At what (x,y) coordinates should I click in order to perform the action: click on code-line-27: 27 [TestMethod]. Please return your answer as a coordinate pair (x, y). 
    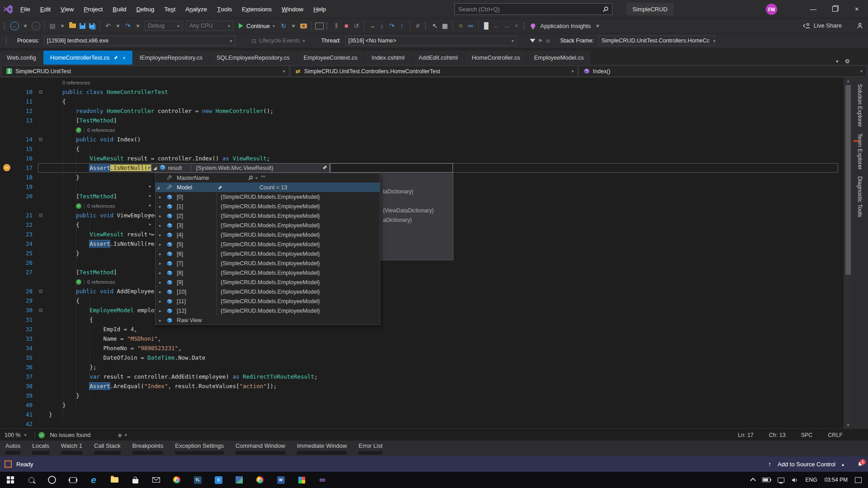
    Looking at the image, I should click on (420, 272).